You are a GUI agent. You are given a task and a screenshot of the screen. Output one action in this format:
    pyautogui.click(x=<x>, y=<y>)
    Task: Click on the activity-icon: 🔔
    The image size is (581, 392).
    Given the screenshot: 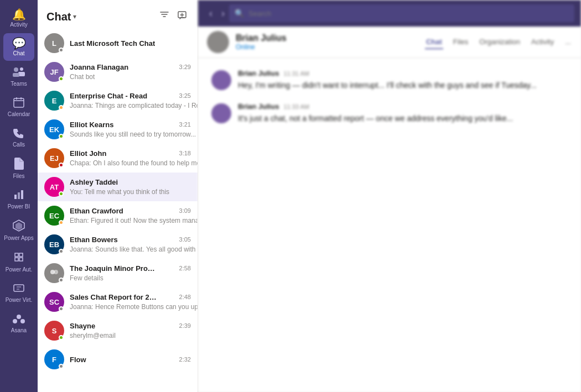 What is the action you would take?
    pyautogui.click(x=19, y=14)
    